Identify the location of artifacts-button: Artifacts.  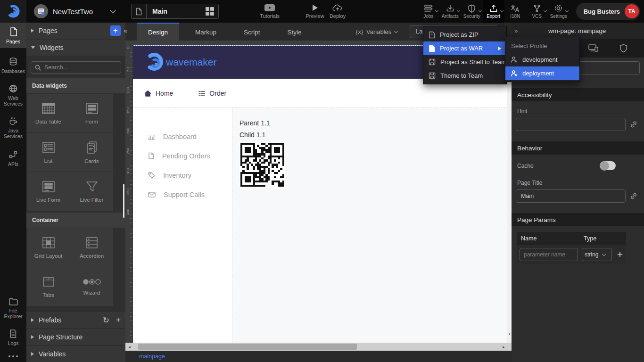
(450, 11).